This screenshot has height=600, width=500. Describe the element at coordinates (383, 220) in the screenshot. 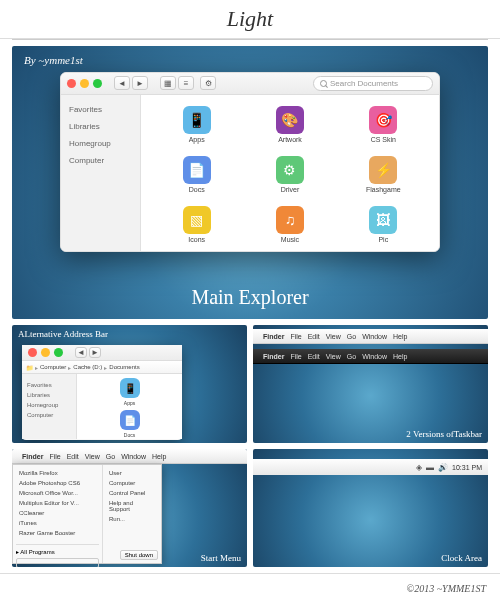

I see `file-icon: 🖼` at that location.